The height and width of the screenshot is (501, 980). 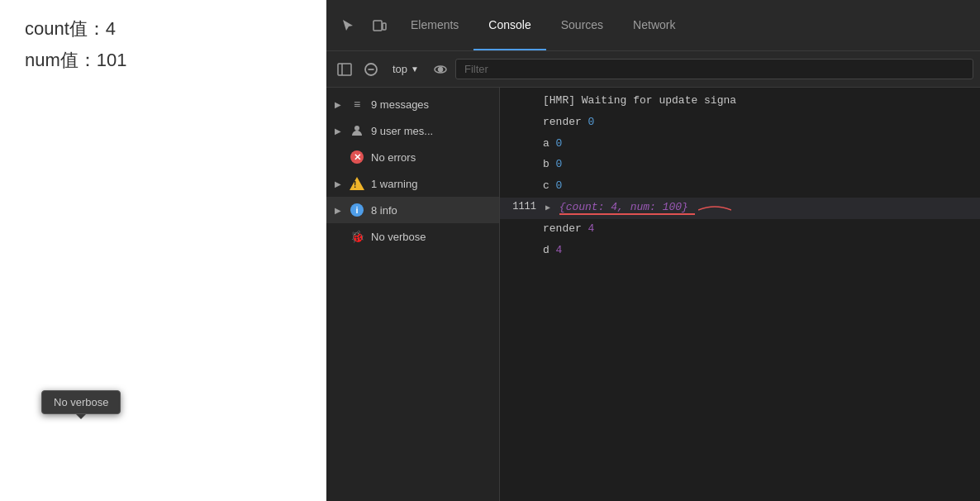 I want to click on console-line: render 0, so click(x=740, y=123).